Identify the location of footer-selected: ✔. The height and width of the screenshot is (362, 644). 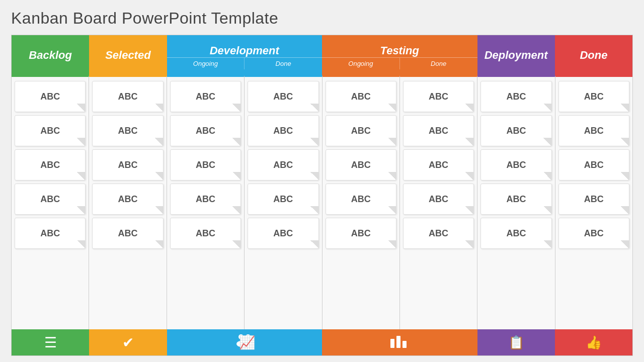
(128, 342).